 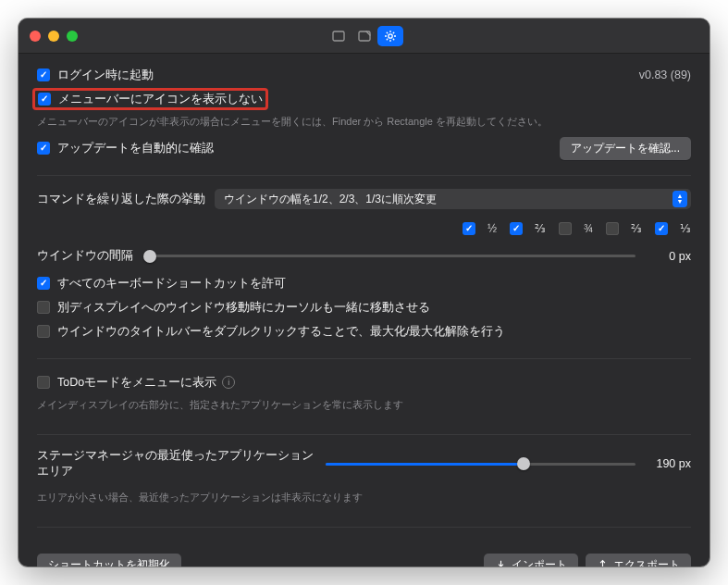 What do you see at coordinates (228, 382) in the screenshot?
I see `info-icon: i` at bounding box center [228, 382].